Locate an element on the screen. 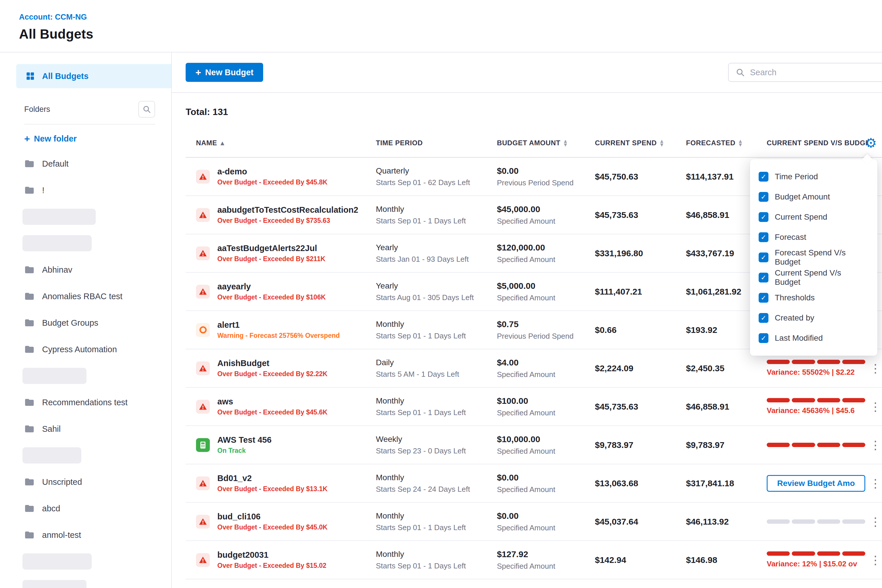 This screenshot has width=882, height=588. column-header-forecasted: FORECASTED▲▼ is located at coordinates (726, 143).